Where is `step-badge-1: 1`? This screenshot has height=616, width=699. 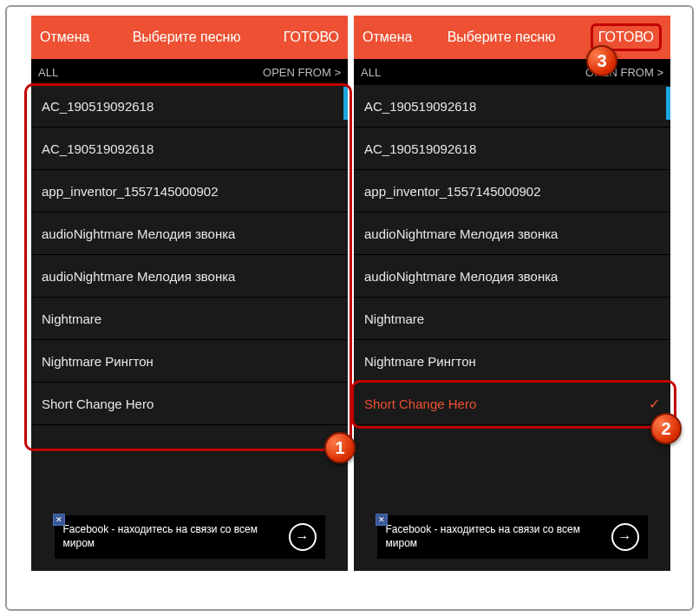
step-badge-1: 1 is located at coordinates (340, 448).